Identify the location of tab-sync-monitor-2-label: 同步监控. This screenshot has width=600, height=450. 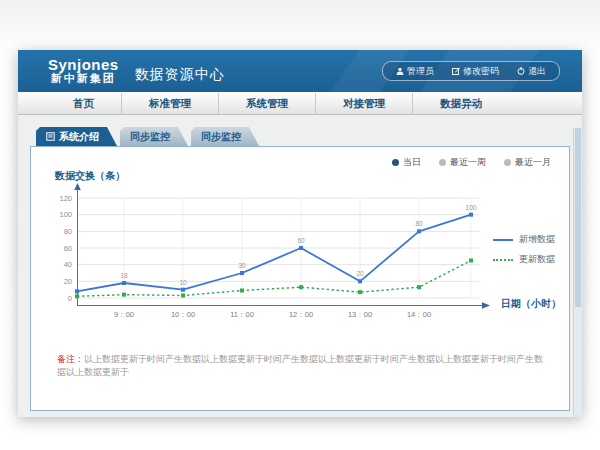
(221, 137).